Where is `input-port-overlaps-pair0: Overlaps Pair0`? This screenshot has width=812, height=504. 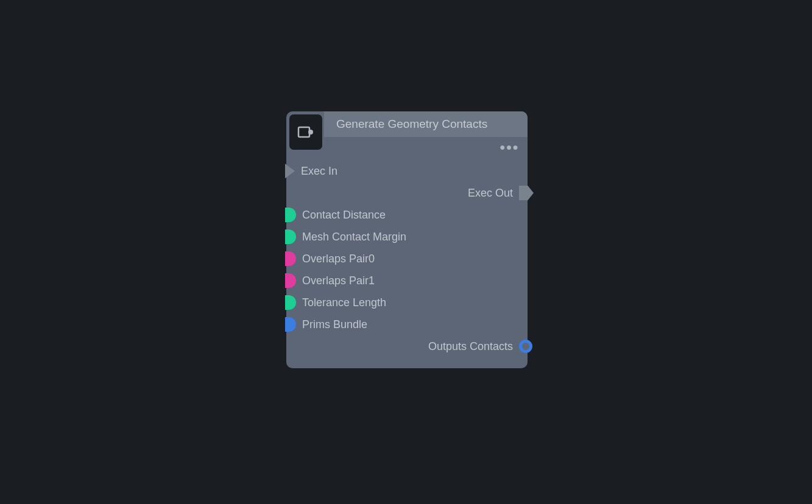
input-port-overlaps-pair0: Overlaps Pair0 is located at coordinates (407, 259).